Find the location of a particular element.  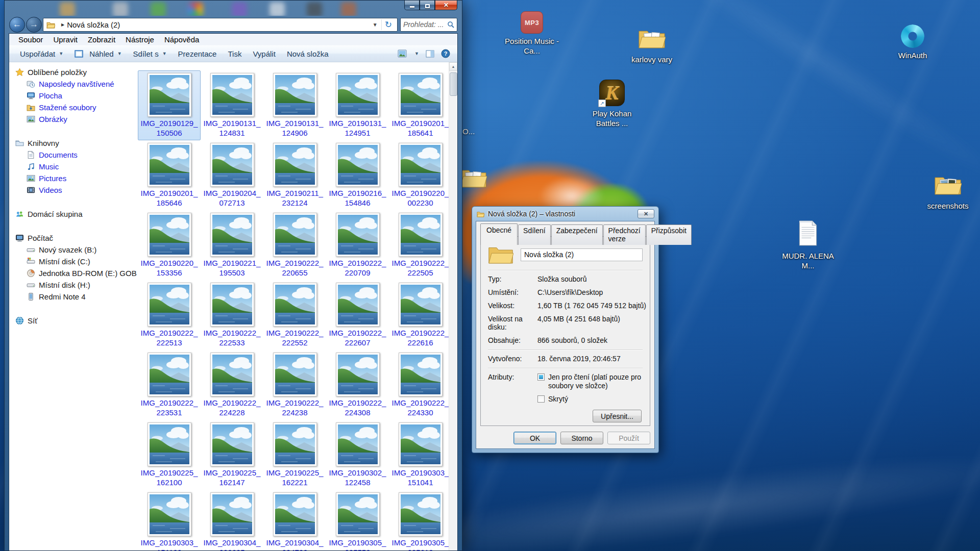

address-bar: ▶ Nová složka (2) ▼ ↻ is located at coordinates (220, 24).